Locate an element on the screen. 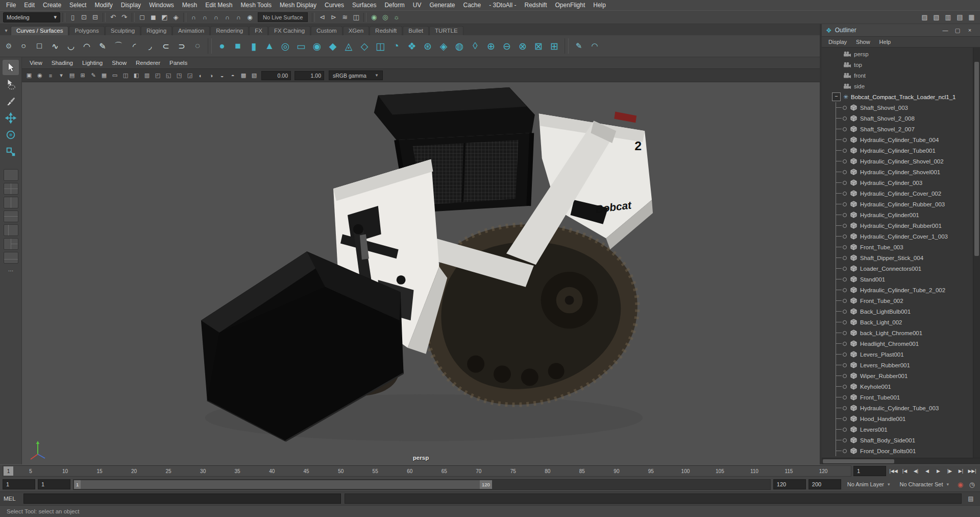  arc-two-point-icon: ◜ is located at coordinates (134, 46).